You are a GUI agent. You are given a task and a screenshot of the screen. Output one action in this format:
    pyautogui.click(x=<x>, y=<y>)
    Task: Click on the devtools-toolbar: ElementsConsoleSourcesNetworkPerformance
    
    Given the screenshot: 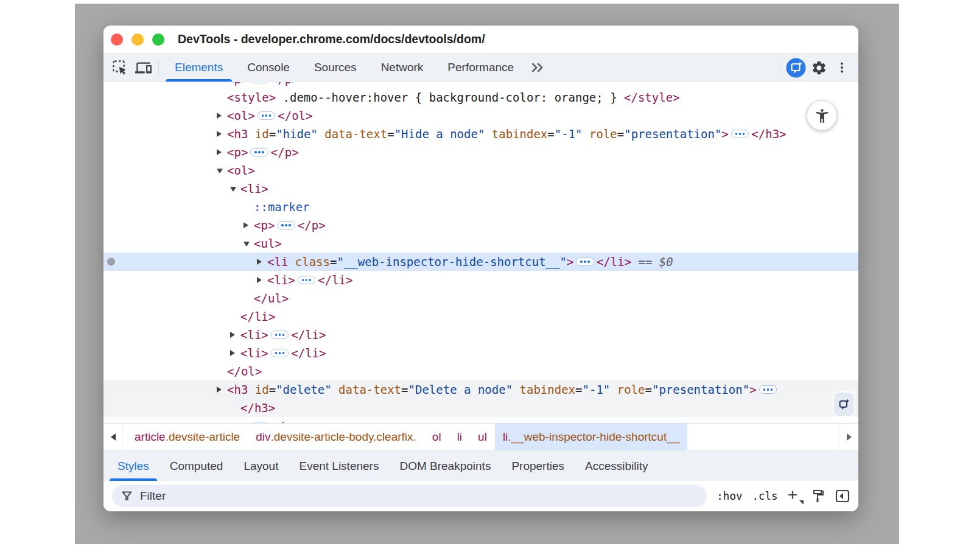 What is the action you would take?
    pyautogui.click(x=481, y=68)
    